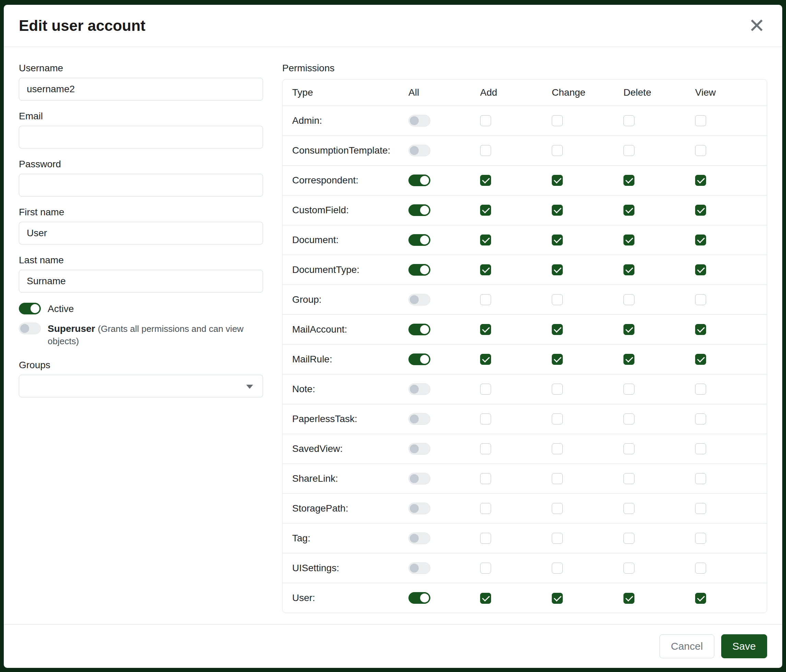 Image resolution: width=786 pixels, height=672 pixels. I want to click on email-field, so click(141, 137).